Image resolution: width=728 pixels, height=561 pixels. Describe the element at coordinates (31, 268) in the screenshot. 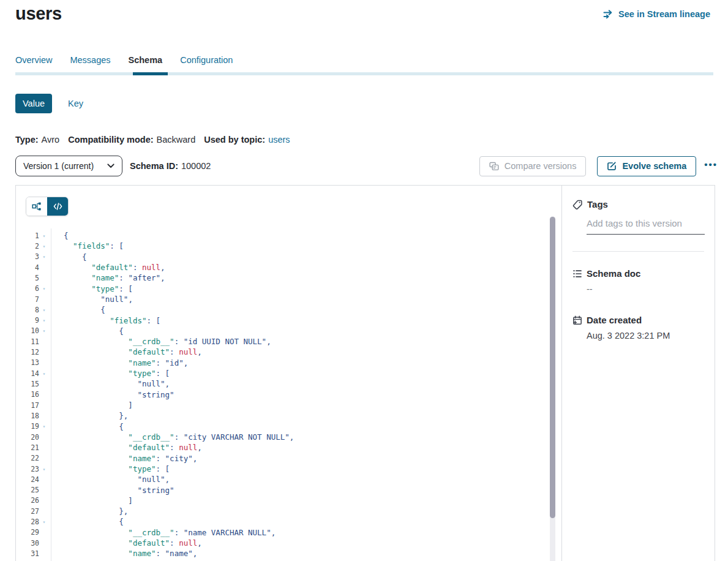

I see `line-number: 4` at that location.